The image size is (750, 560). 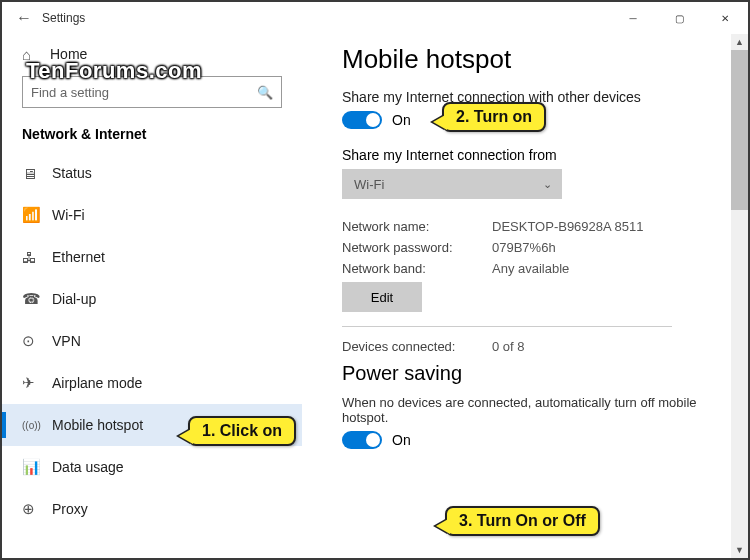 I want to click on airplane-icon: ✈, so click(x=37, y=383).